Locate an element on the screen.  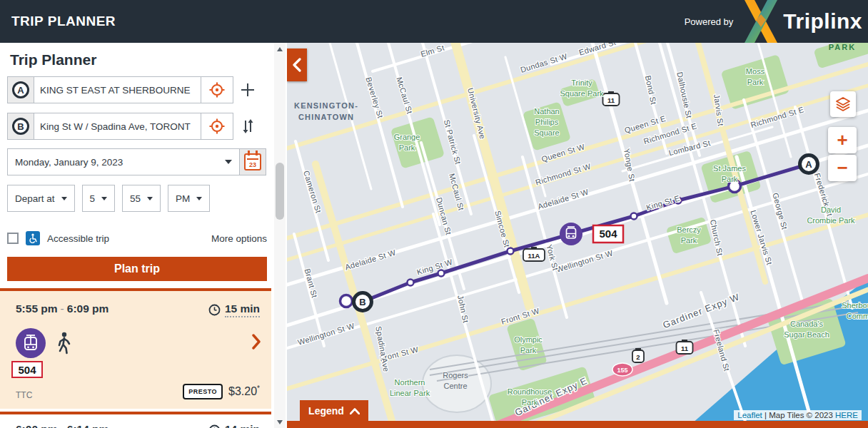
map-label: KENSINGTON- is located at coordinates (326, 106).